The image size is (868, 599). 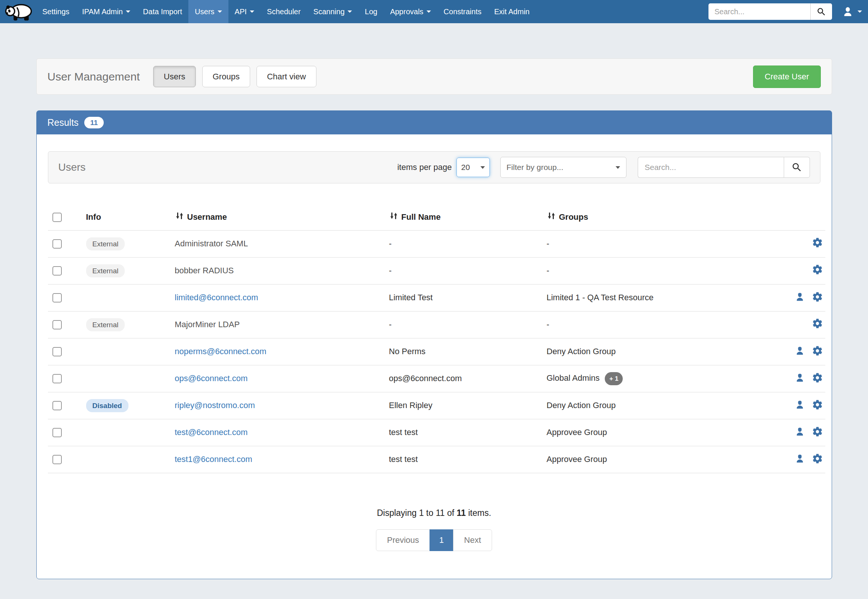 What do you see at coordinates (821, 12) in the screenshot?
I see `navbar-search-button` at bounding box center [821, 12].